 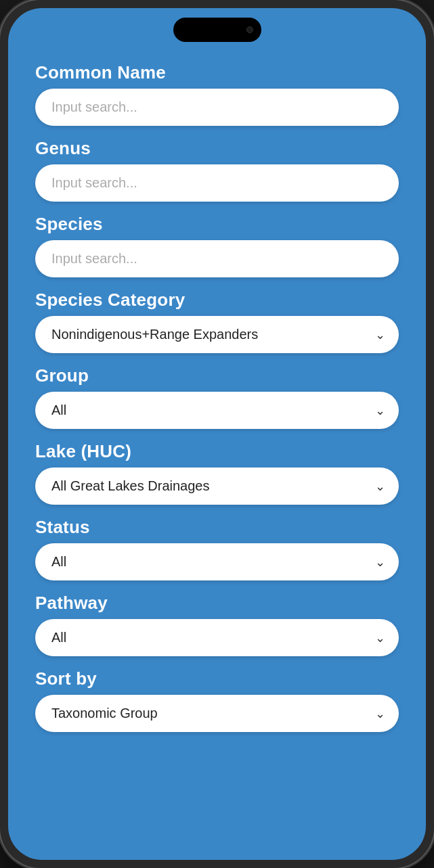 I want to click on pathway-label: Pathway, so click(x=217, y=603).